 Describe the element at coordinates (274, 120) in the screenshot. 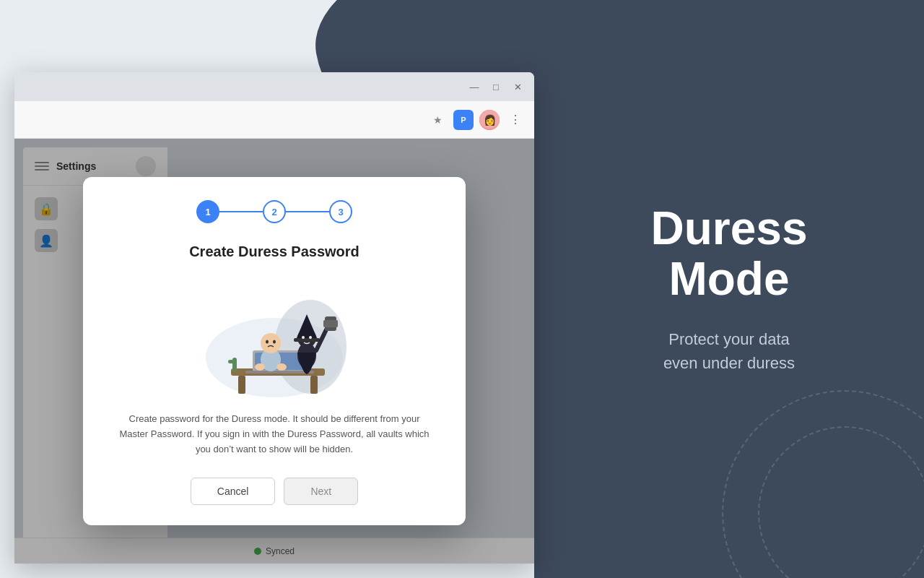

I see `browser-toolbar: ★ P 👩 ⋮` at that location.